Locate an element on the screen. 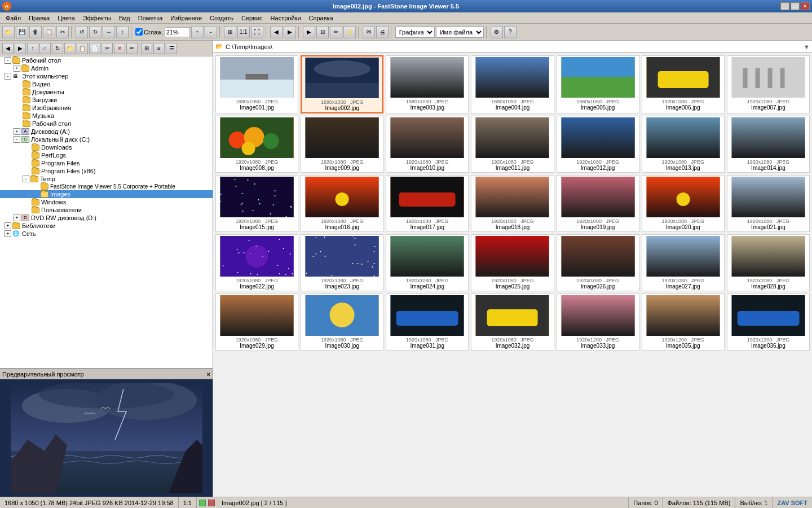 The image size is (812, 508). thumbnail-item-20: 1920x1080 JPEGImage020.jpg is located at coordinates (683, 203).